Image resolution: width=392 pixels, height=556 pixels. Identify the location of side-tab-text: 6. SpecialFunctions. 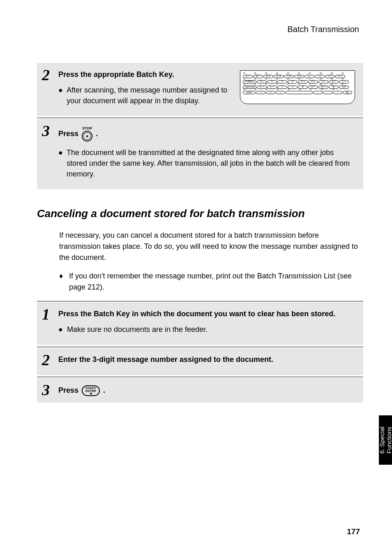
(385, 440).